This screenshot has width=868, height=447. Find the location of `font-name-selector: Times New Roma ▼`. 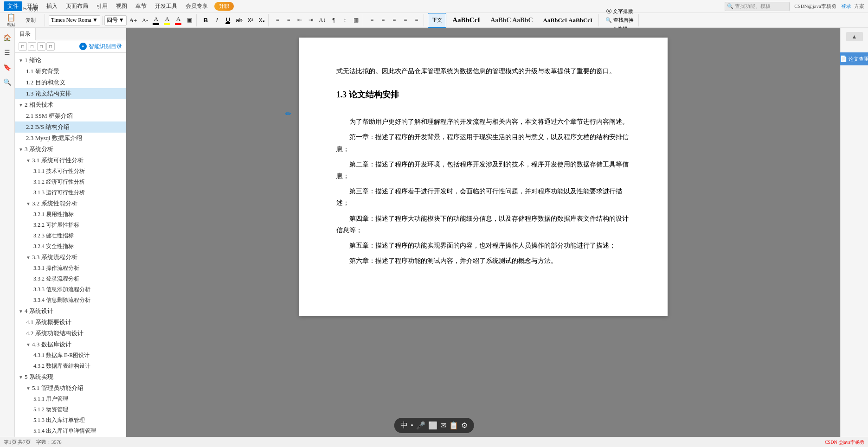

font-name-selector: Times New Roma ▼ is located at coordinates (74, 20).